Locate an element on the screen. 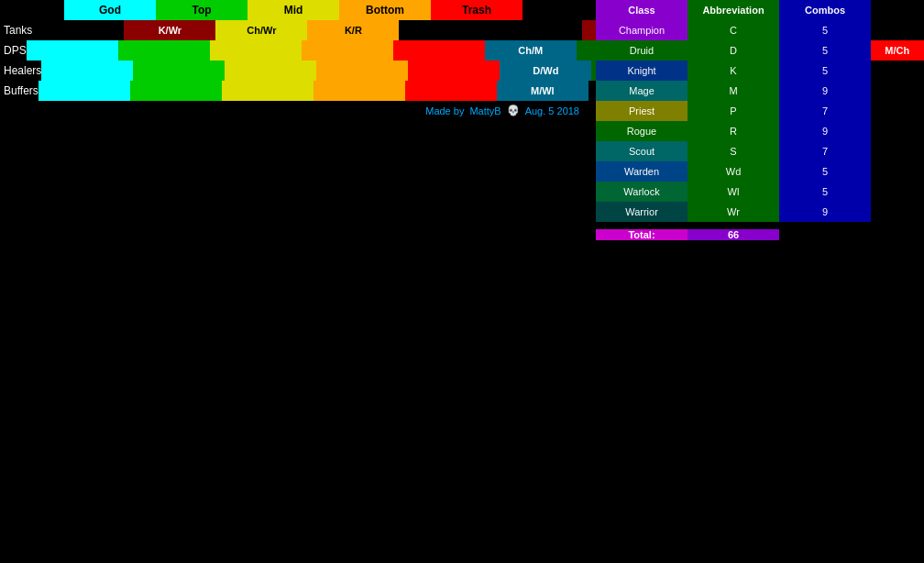 The width and height of the screenshot is (924, 563). healers-label: Healers is located at coordinates (20, 71).